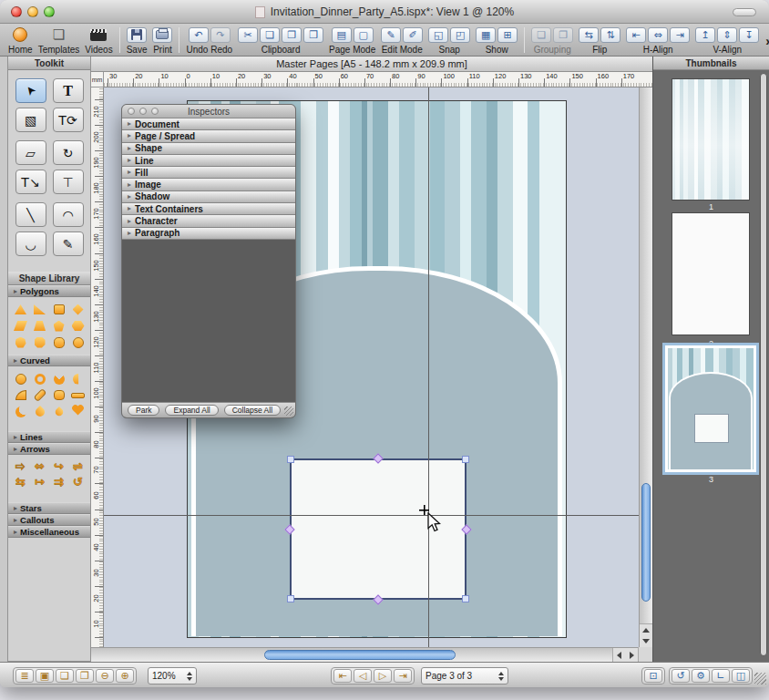  I want to click on toolbar-group-templates: ❏ Templates, so click(59, 40).